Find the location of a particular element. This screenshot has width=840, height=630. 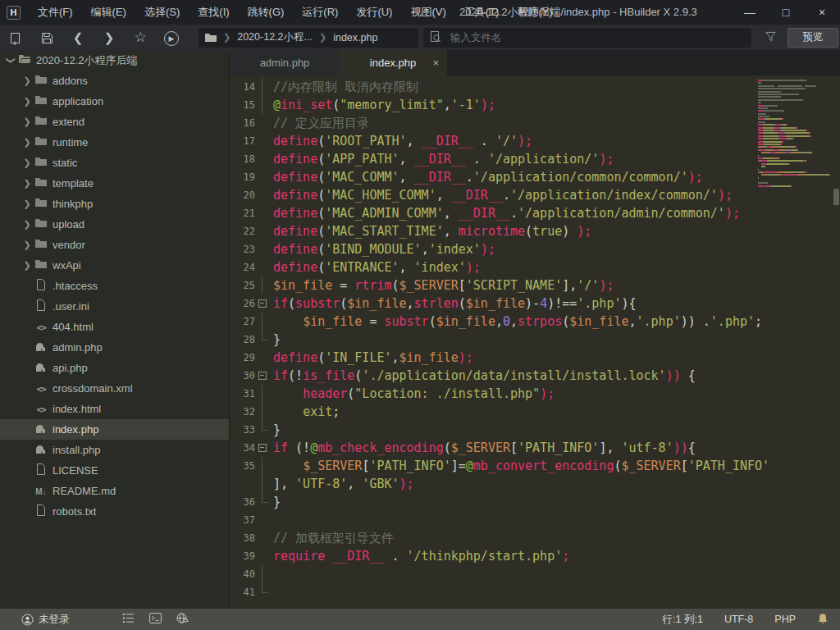

breadcrumb-file: index.php is located at coordinates (355, 38).